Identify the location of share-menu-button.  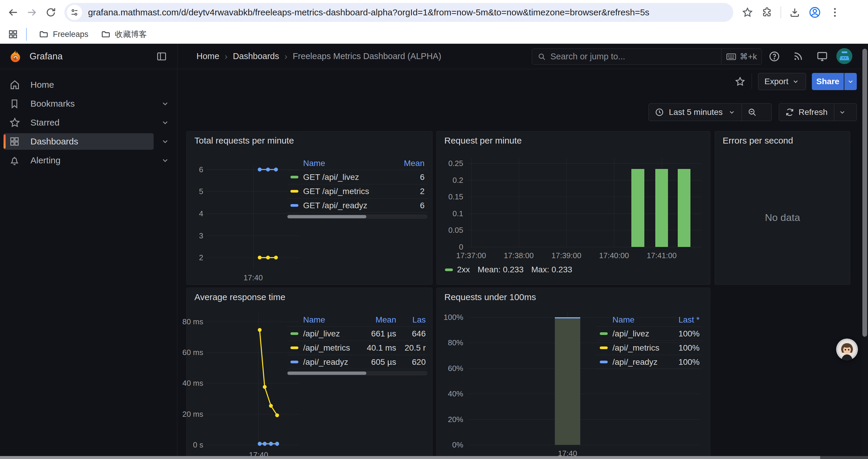
(850, 81).